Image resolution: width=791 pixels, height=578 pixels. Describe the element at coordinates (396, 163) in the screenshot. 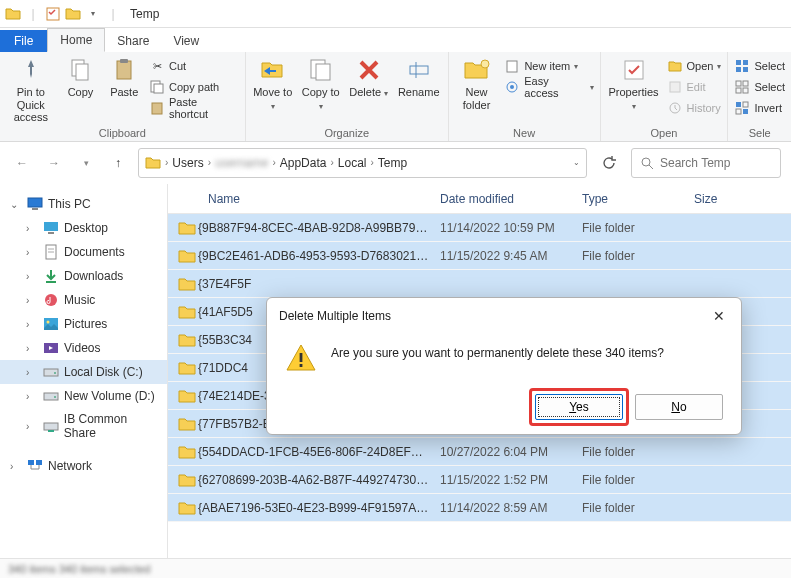

I see `navigation-bar: ← → ▾ ↑ › Users › username › AppData › L…` at that location.